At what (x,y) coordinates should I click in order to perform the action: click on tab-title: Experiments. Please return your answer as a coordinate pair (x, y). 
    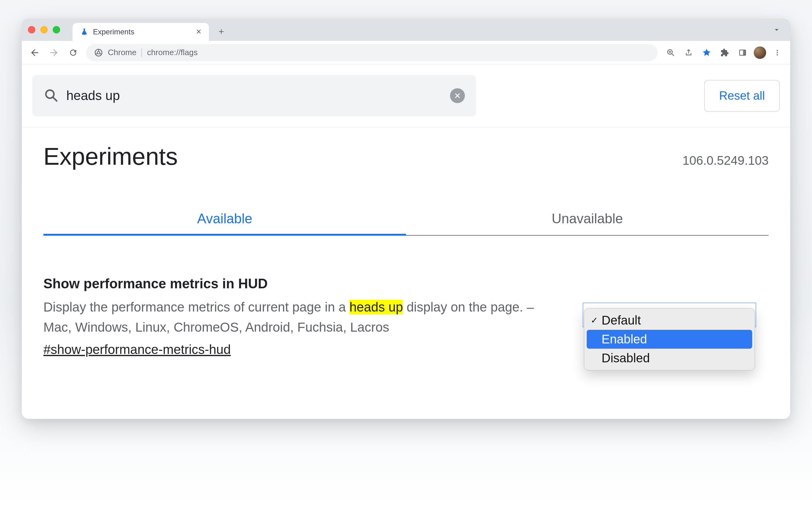
    Looking at the image, I should click on (142, 32).